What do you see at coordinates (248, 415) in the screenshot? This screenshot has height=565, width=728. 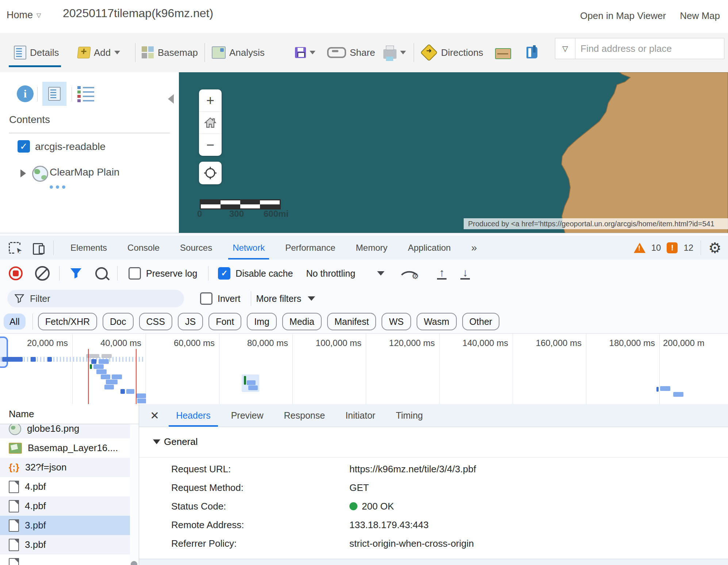 I see `tab-preview: Preview` at bounding box center [248, 415].